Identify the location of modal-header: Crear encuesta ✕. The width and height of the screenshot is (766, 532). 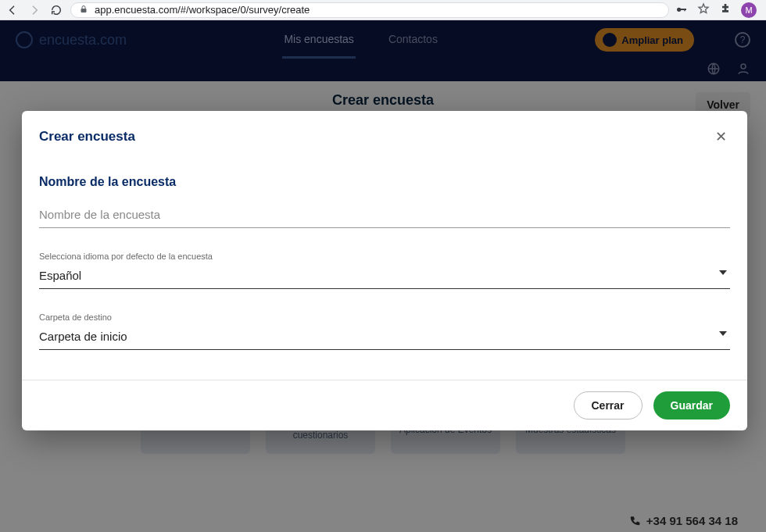
(385, 134).